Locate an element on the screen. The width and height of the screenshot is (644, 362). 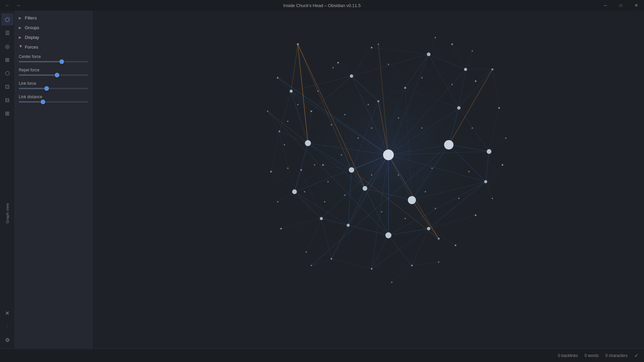
window-controls: ─ □ ✕ is located at coordinates (621, 5).